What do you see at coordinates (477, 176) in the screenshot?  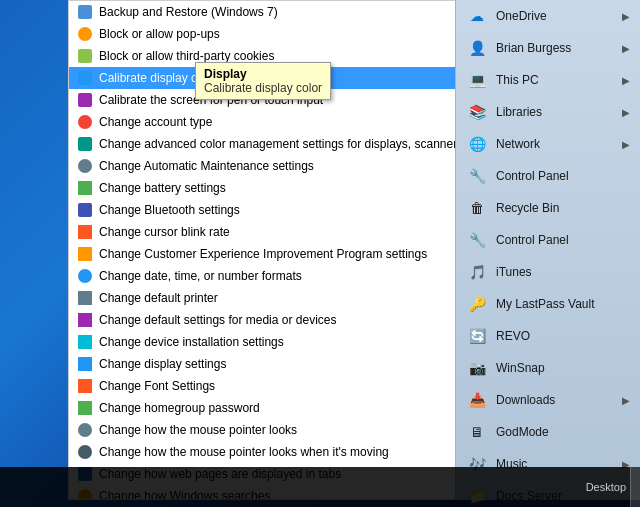 I see `control-panel-icon: 🔧` at bounding box center [477, 176].